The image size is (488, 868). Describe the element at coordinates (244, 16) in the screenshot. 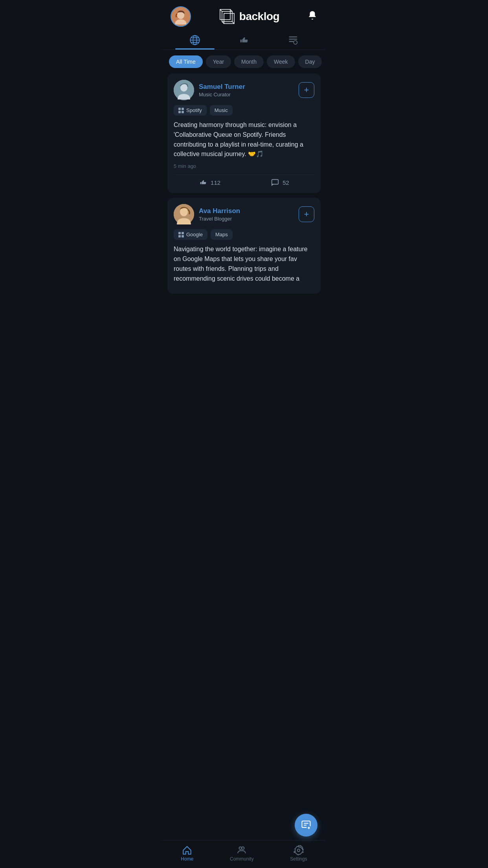

I see `app-header: backlog` at that location.